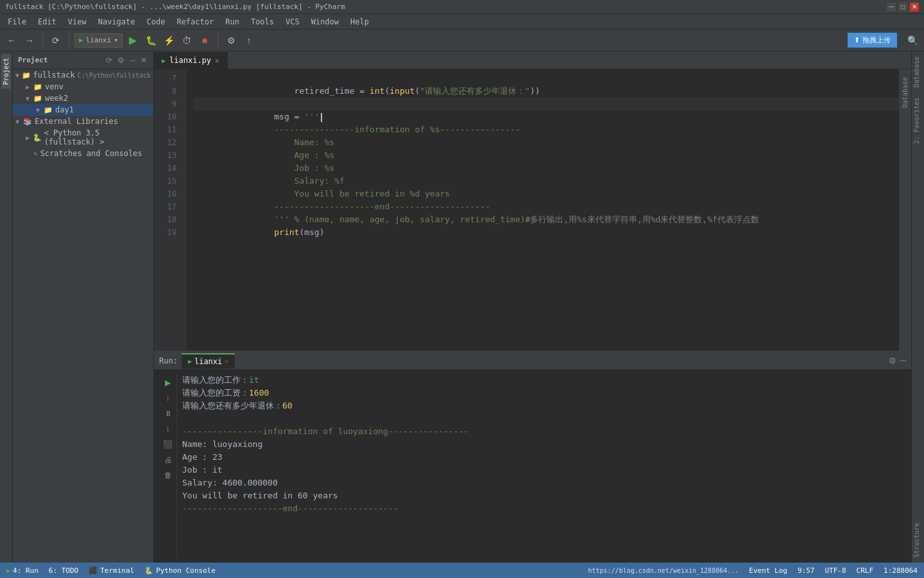  What do you see at coordinates (83, 75) in the screenshot?
I see `tree-item-fullstack: ▼ 📁 fullstack C:\Python\fullstack` at bounding box center [83, 75].